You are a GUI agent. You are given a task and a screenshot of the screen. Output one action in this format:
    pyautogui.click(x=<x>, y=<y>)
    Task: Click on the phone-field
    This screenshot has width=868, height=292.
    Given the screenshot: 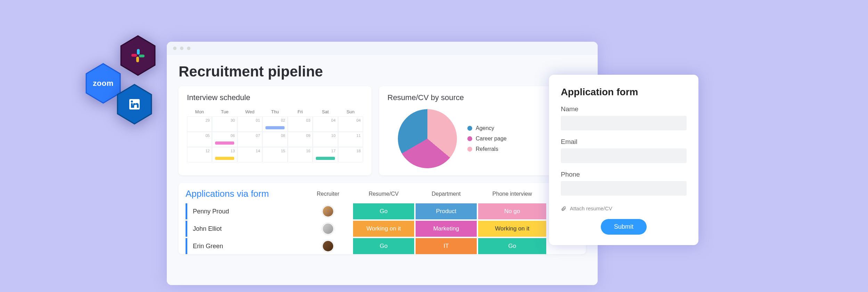 What is the action you would take?
    pyautogui.click(x=624, y=188)
    